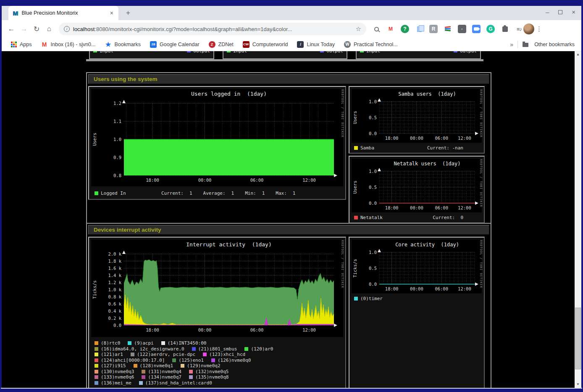  Describe the element at coordinates (213, 29) in the screenshot. I see `url-text: localhost:8080/monitorix-cgi/monitorix.c…` at that location.